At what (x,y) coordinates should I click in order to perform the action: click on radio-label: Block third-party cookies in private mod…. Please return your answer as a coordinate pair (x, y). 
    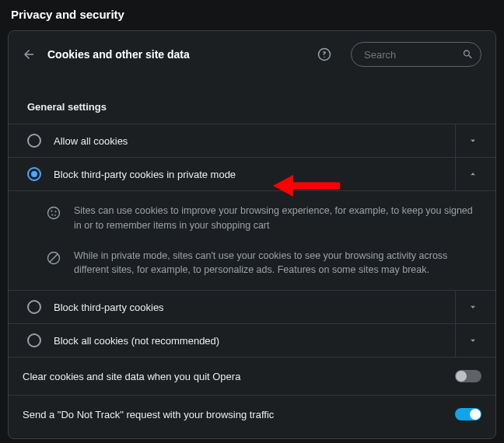
    Looking at the image, I should click on (248, 174).